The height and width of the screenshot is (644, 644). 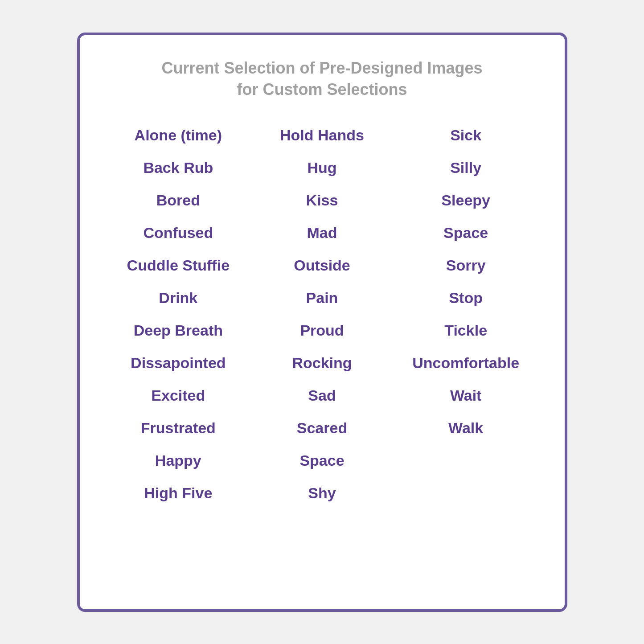 I want to click on list-item: Happy, so click(x=178, y=461).